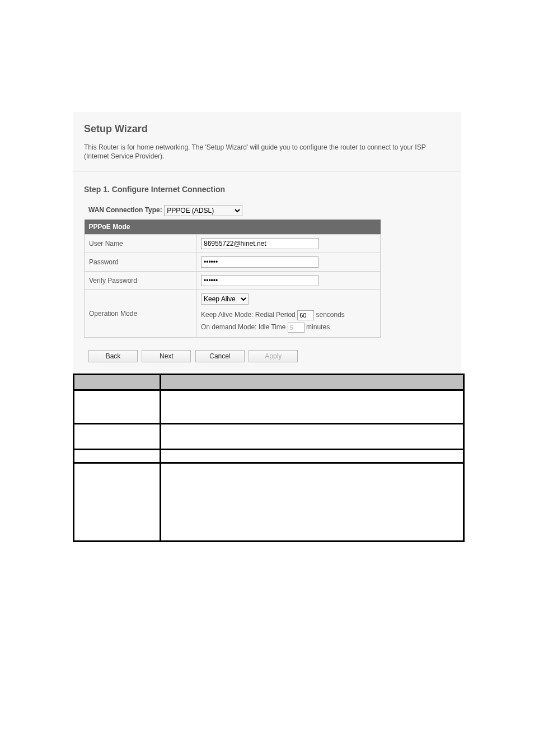  Describe the element at coordinates (267, 152) in the screenshot. I see `intro-text: This Router is for home networking. The …` at that location.